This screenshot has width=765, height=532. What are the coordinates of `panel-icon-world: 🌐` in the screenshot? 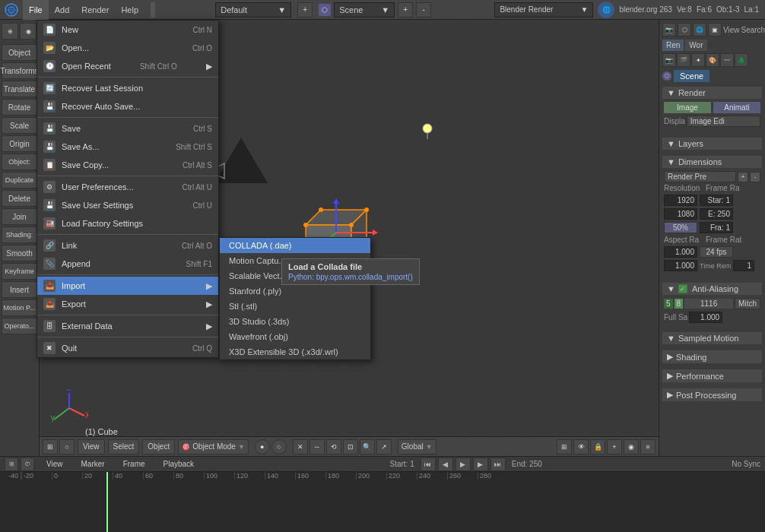 It's located at (700, 30).